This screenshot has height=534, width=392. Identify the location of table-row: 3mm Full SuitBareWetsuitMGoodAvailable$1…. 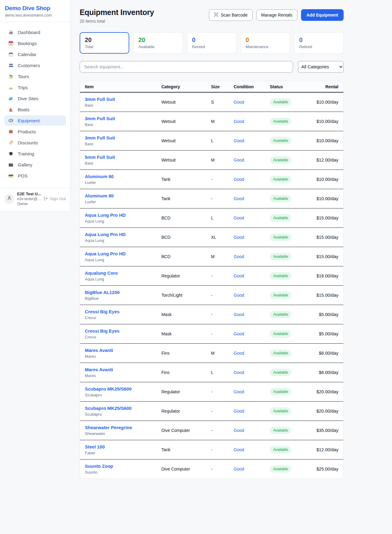
(212, 121).